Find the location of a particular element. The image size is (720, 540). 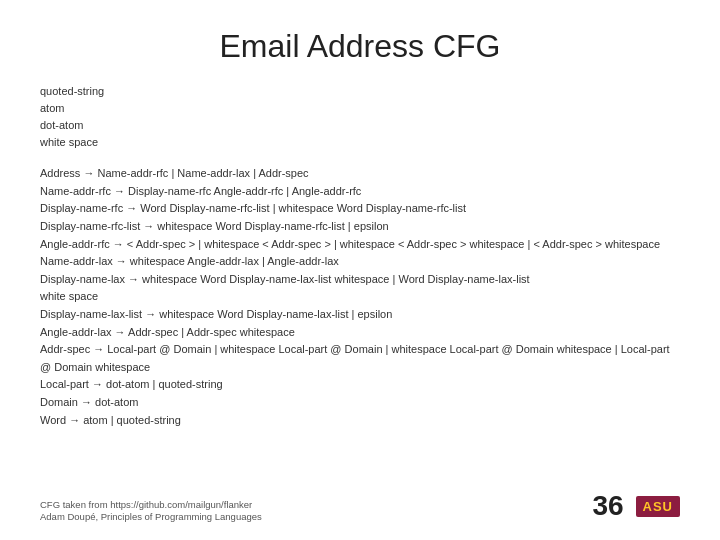

def-whitespace: white space is located at coordinates (360, 142).